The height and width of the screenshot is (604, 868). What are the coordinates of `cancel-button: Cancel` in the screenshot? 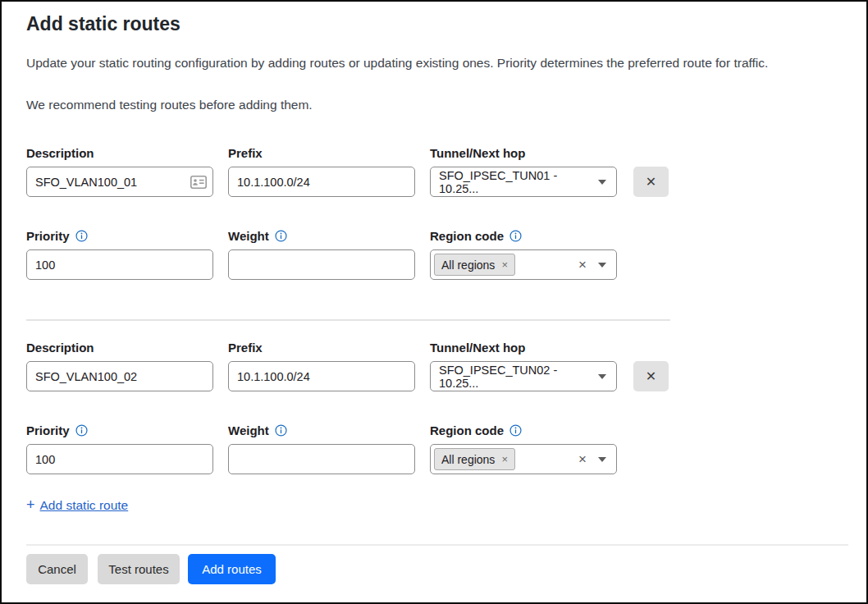 It's located at (57, 570).